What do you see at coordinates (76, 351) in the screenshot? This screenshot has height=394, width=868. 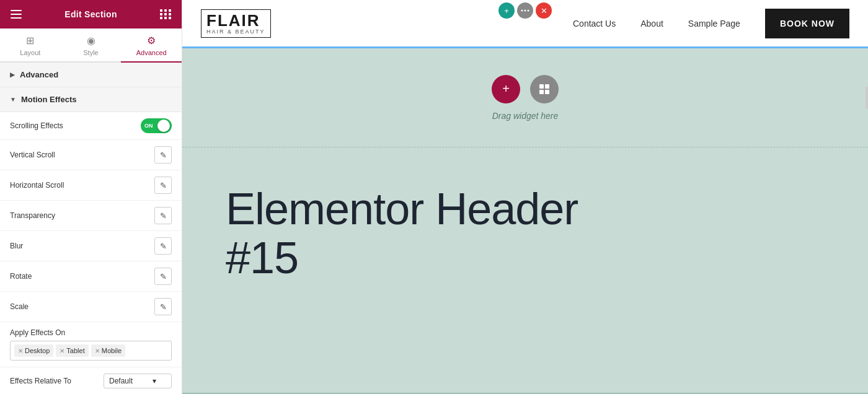 I see `tag-tablet-label: Tablet` at bounding box center [76, 351].